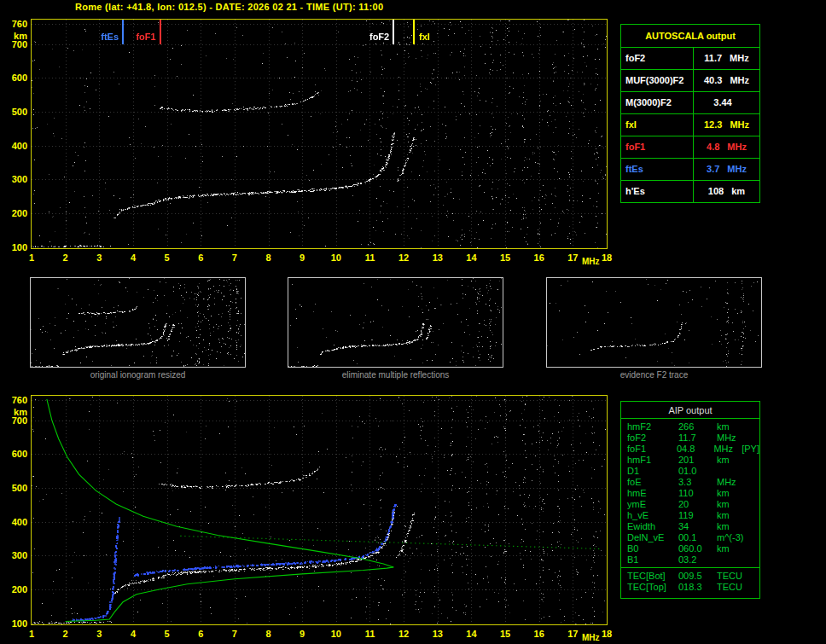 The height and width of the screenshot is (644, 826). I want to click on aip-param-label: Ewidth, so click(653, 527).